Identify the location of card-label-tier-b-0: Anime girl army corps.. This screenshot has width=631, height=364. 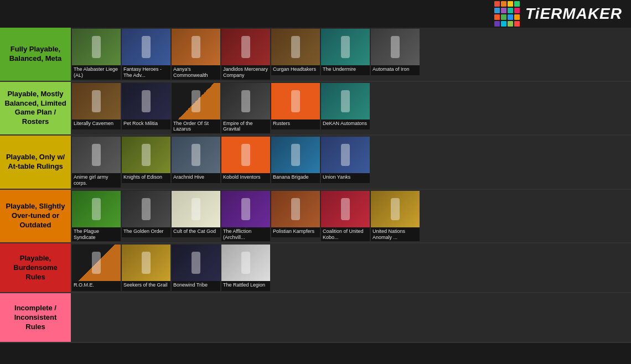
(96, 180).